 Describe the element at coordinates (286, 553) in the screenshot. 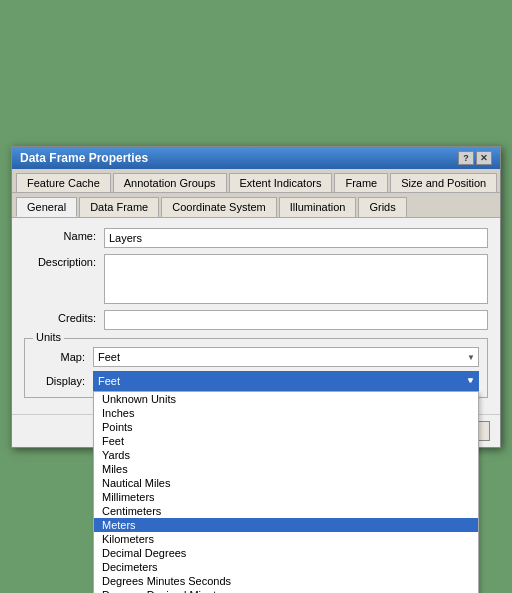

I see `dropdown-item-decimal-degrees: Decimal Degrees` at that location.